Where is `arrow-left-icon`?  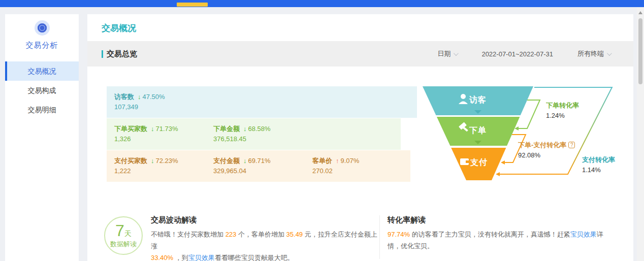 arrow-left-icon is located at coordinates (498, 174).